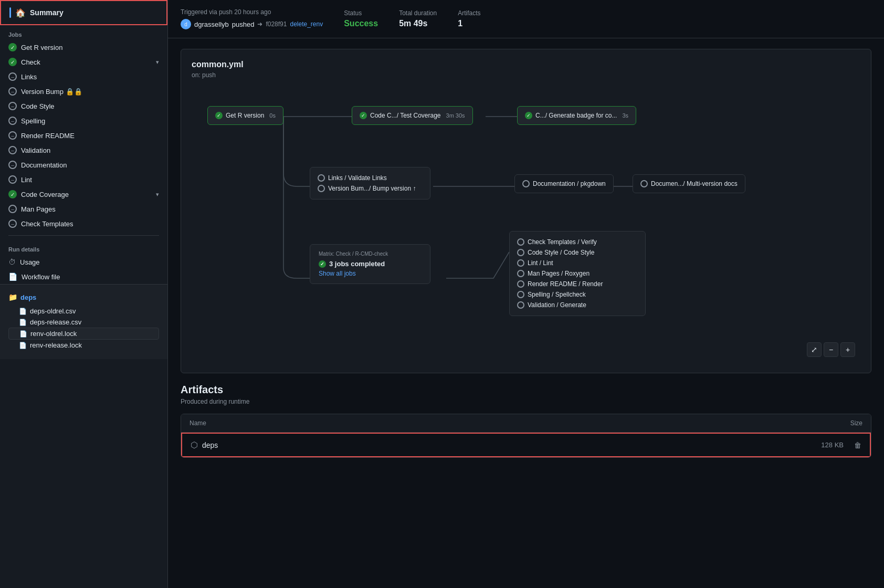 The image size is (884, 588). I want to click on node-row-lint: Lint / Lint, so click(577, 263).